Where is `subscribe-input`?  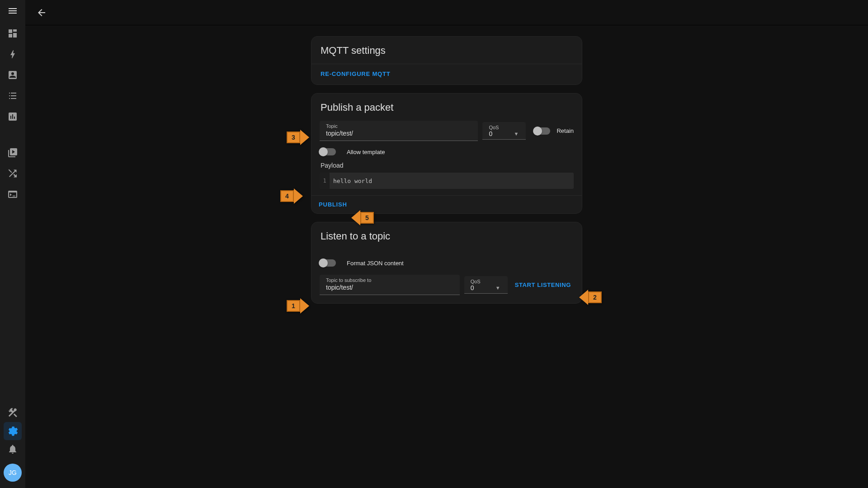
subscribe-input is located at coordinates (390, 288).